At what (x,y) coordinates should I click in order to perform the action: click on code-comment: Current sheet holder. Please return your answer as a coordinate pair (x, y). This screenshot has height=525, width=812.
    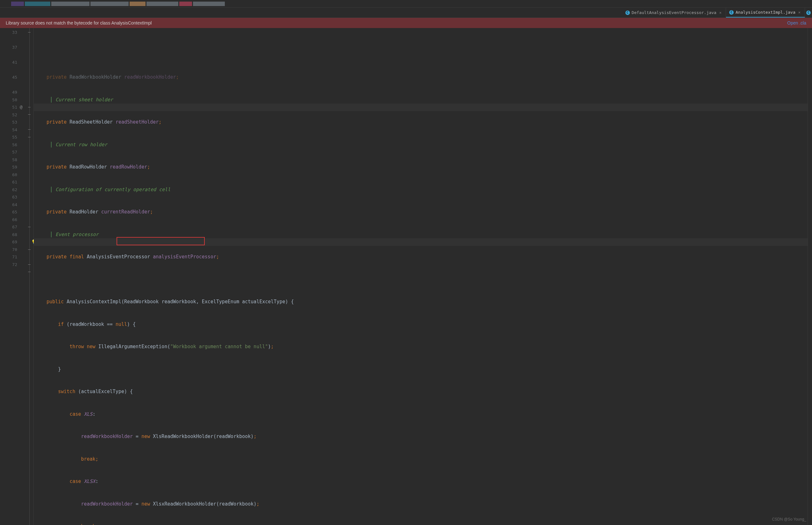
    Looking at the image, I should click on (420, 100).